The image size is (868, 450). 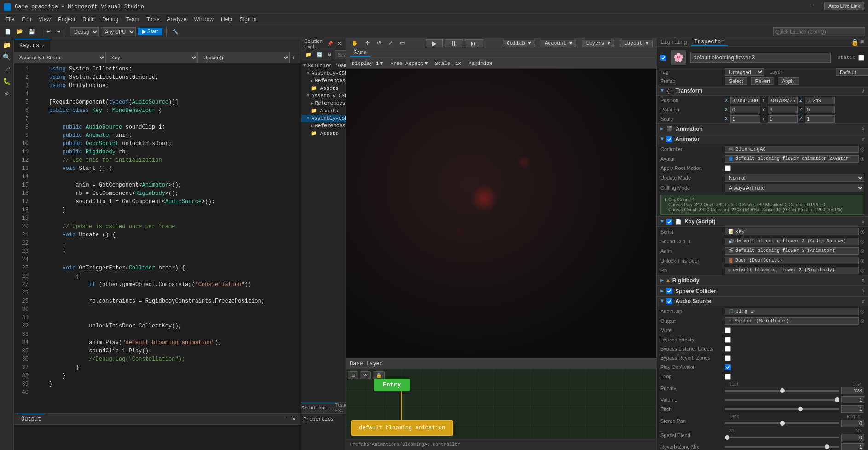 What do you see at coordinates (152, 58) in the screenshot?
I see `class-dropdown: Key` at bounding box center [152, 58].